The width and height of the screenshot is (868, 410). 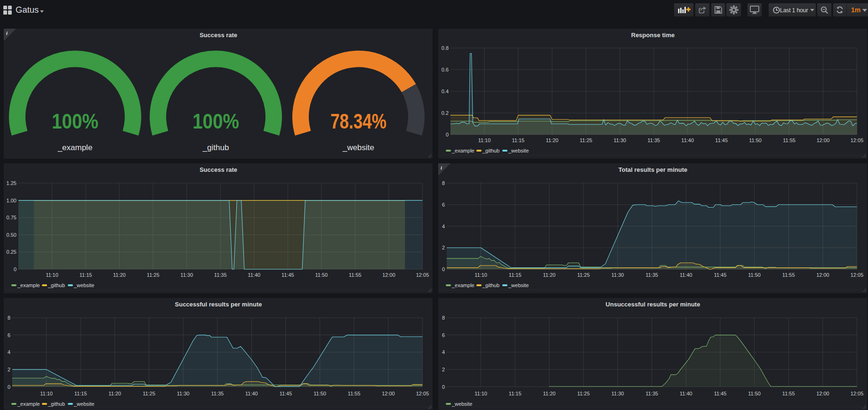 What do you see at coordinates (11, 252) in the screenshot?
I see `svg-text: 0.25` at bounding box center [11, 252].